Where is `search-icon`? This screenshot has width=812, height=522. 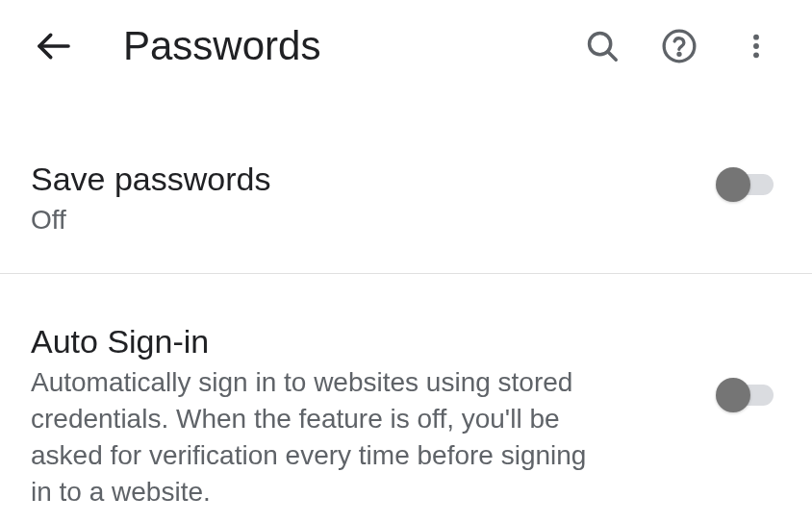 search-icon is located at coordinates (602, 46).